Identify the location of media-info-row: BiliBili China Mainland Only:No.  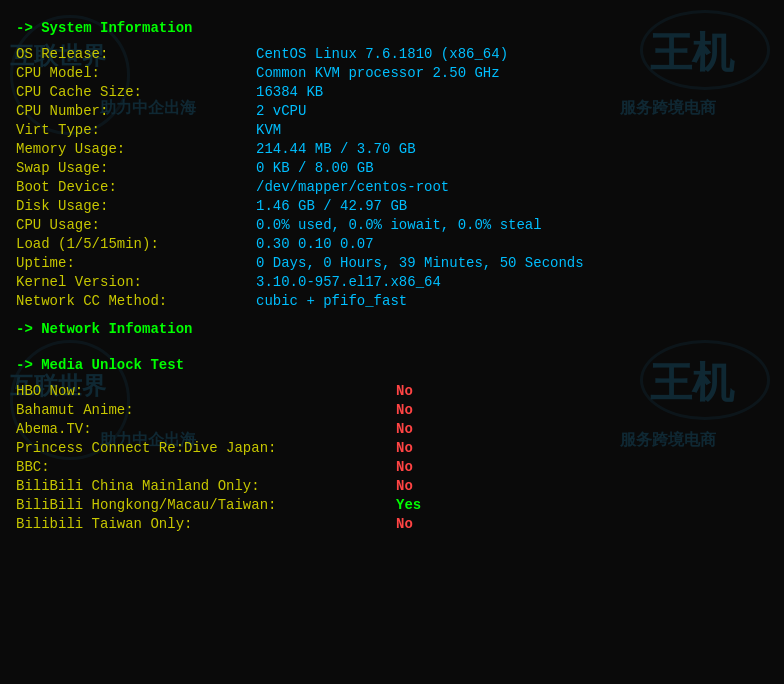
(392, 486).